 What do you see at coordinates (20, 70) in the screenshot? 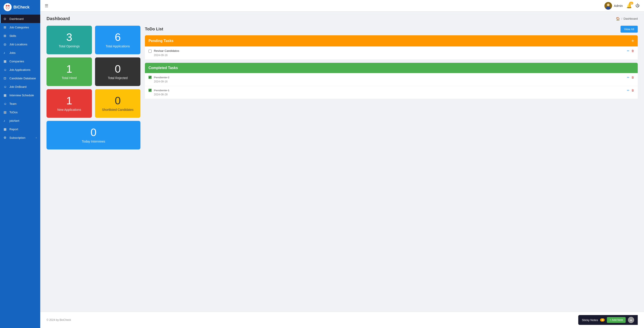
I see `sidebar-item-job-applications: ☺ Job Applications` at bounding box center [20, 70].